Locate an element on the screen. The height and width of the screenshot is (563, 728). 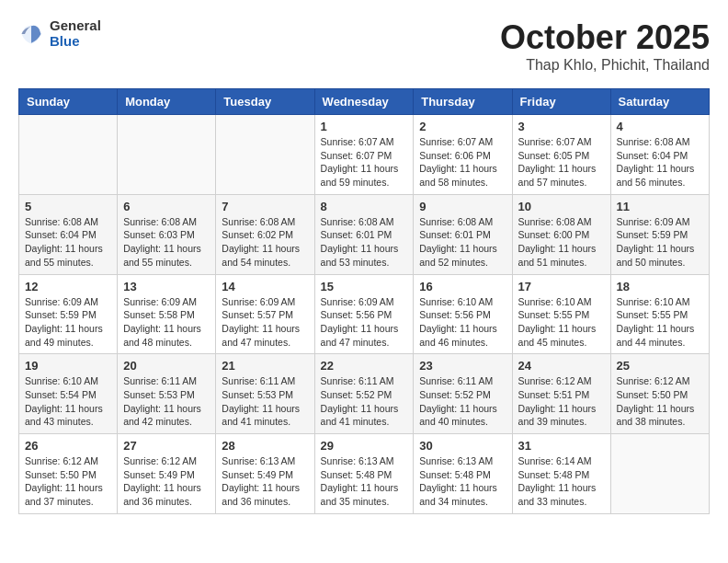
cell-details: Sunrise: 6:11 AMSunset: 5:52 PMDaylight:… is located at coordinates (364, 401).